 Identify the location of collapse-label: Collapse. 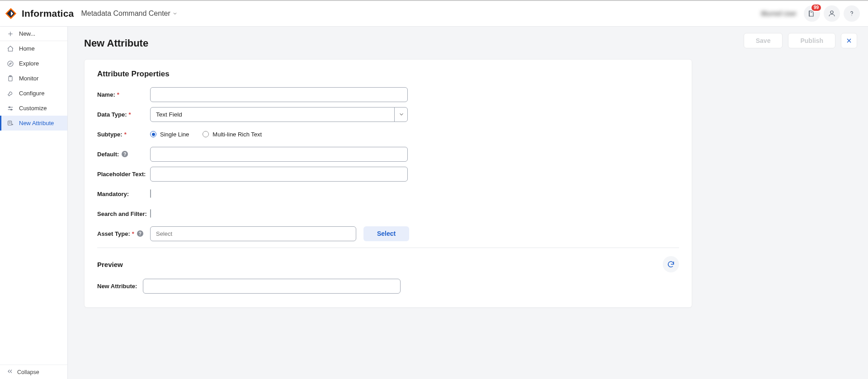
(28, 372).